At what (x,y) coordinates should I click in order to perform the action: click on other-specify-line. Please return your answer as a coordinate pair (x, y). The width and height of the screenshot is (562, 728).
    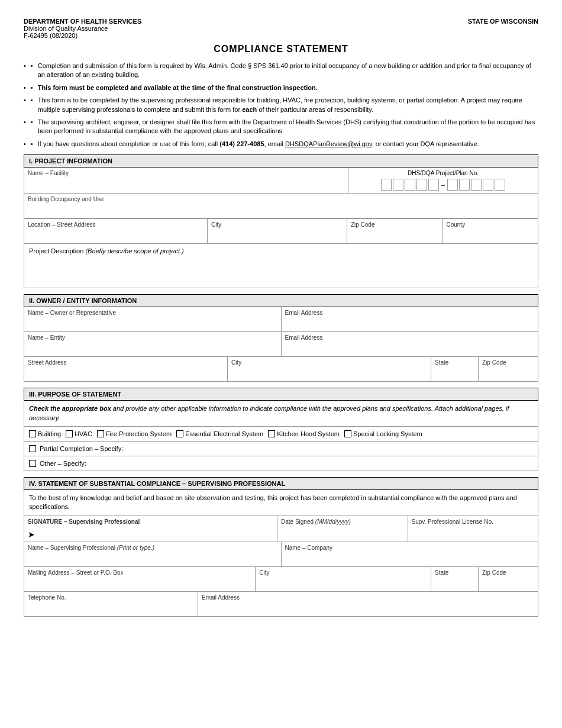
    Looking at the image, I should click on (311, 463).